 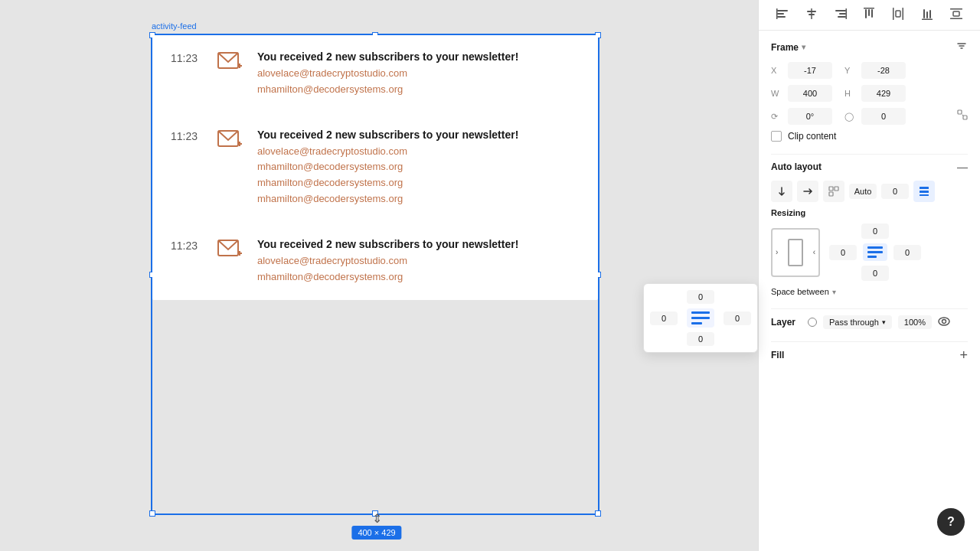 What do you see at coordinates (737, 318) in the screenshot?
I see `popup-pad-right: 0` at bounding box center [737, 318].